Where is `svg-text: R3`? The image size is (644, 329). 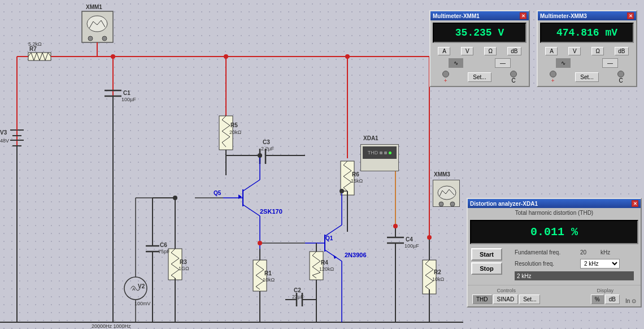 svg-text: R3 is located at coordinates (183, 262).